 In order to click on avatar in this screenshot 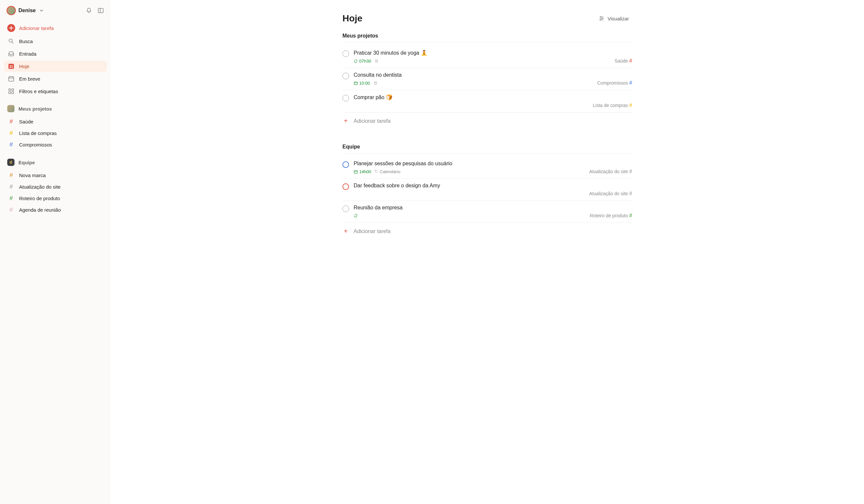, I will do `click(11, 10)`.